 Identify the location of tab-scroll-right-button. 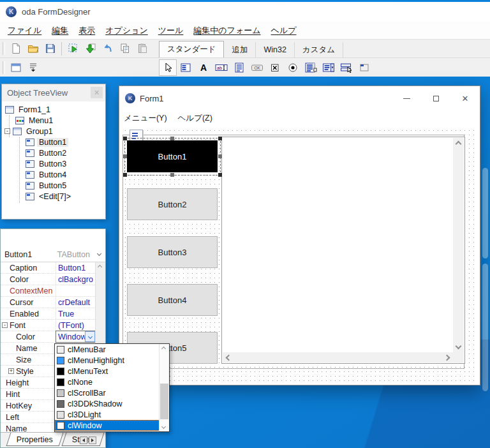
(93, 440).